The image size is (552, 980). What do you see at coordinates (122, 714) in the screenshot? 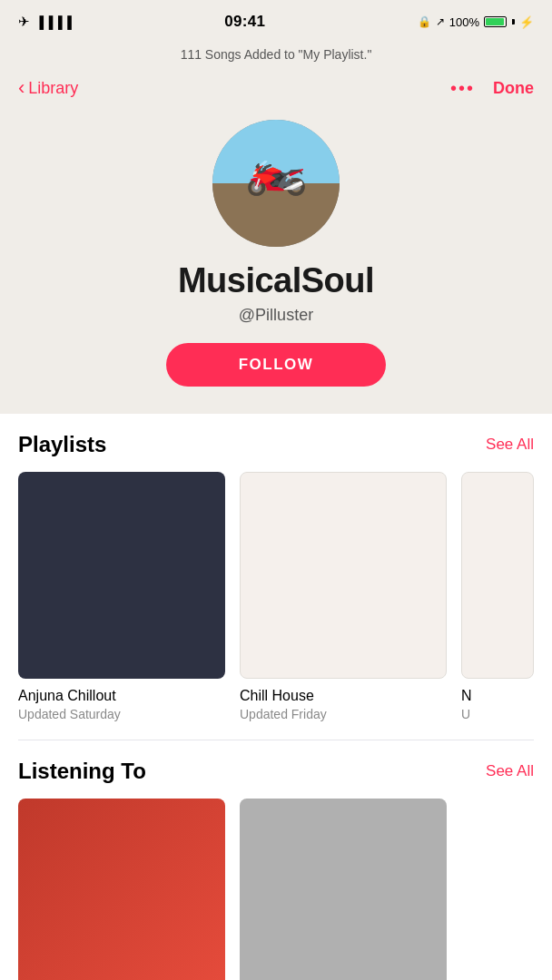
I see `playlist-updated-1: Updated Saturday` at bounding box center [122, 714].